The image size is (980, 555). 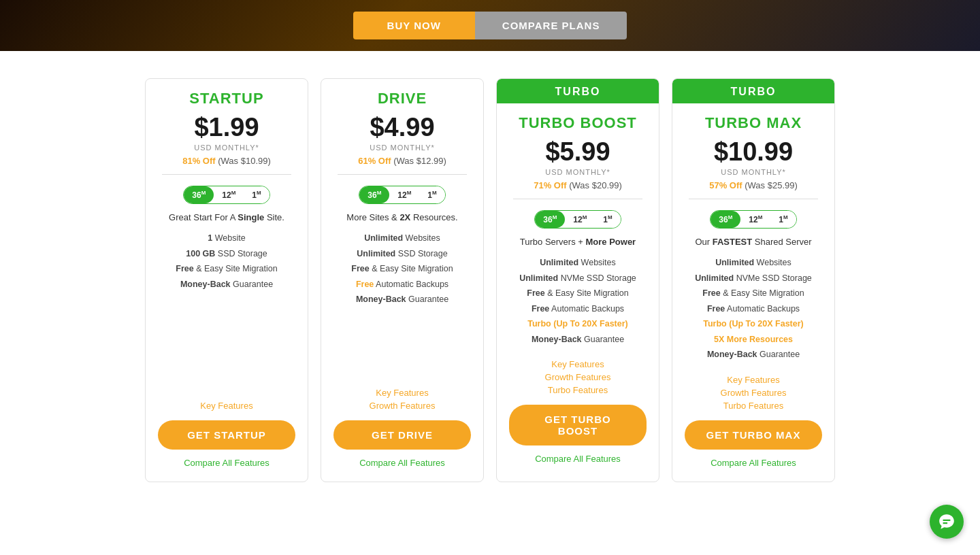 I want to click on turbo-badge-max: TURBO, so click(x=753, y=91).